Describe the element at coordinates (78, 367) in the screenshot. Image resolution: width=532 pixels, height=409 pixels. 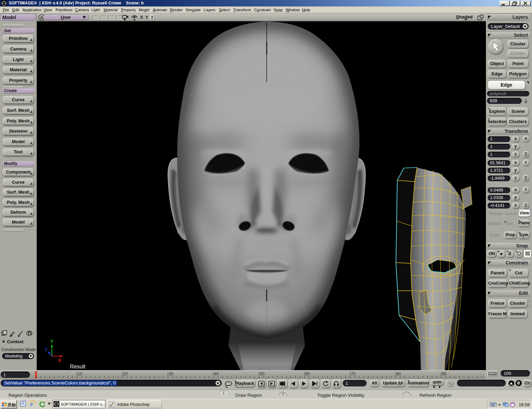
I see `svg-text: Result` at that location.